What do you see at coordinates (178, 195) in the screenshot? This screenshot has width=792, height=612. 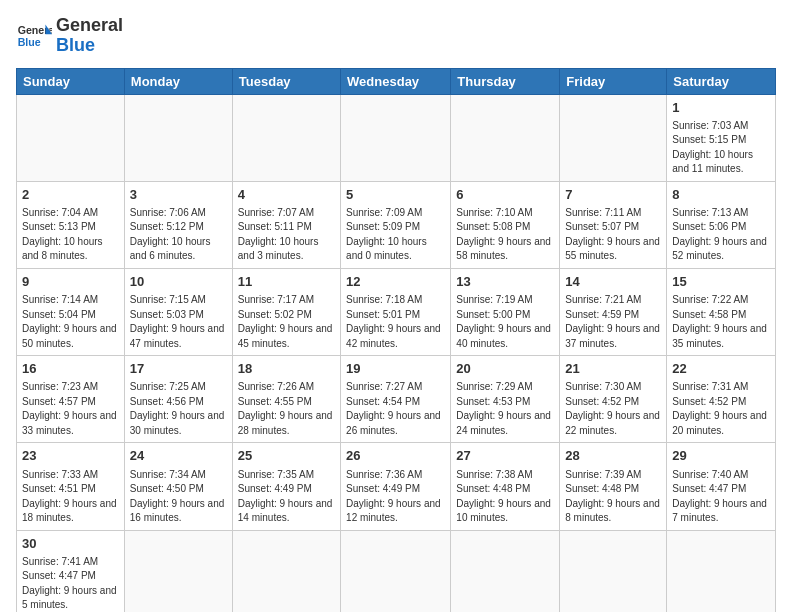 I see `day-number: 3` at bounding box center [178, 195].